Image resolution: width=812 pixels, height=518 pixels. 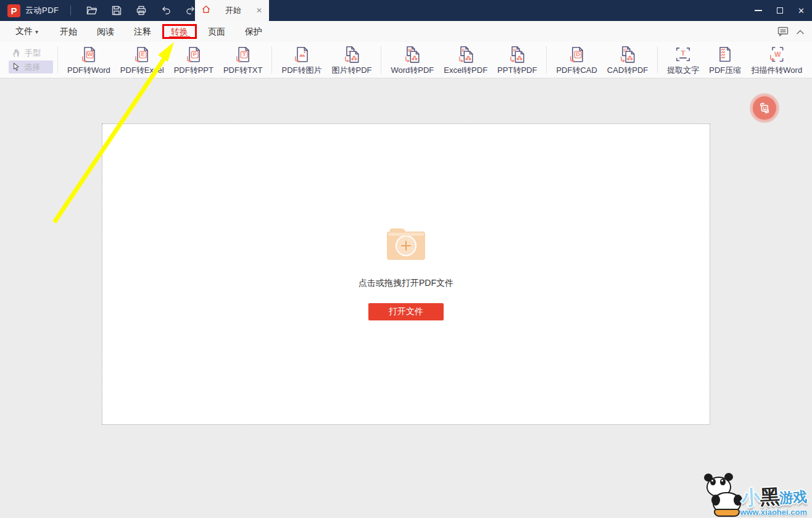 What do you see at coordinates (254, 31) in the screenshot?
I see `menu-tab-protect: 保护` at bounding box center [254, 31].